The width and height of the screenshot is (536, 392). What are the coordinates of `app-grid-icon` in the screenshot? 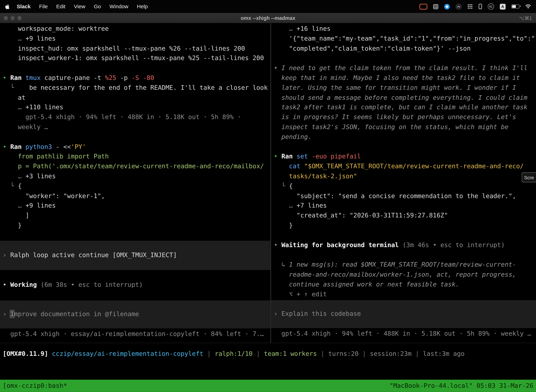 It's located at (470, 6).